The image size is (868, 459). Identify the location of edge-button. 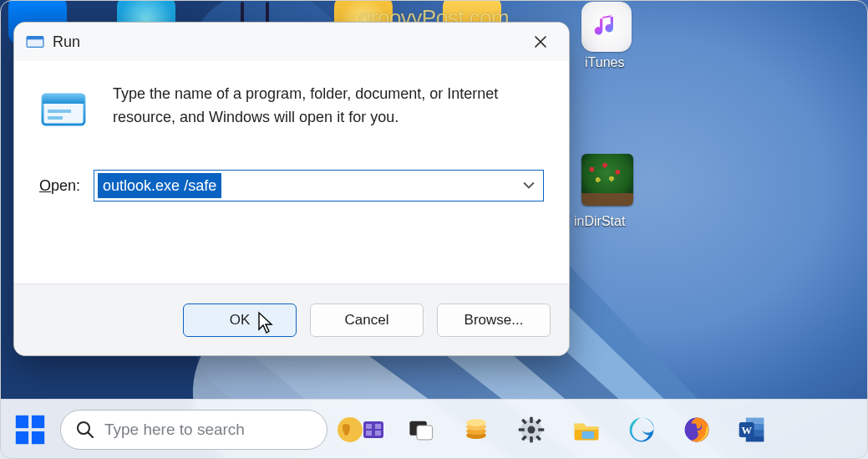
(642, 430).